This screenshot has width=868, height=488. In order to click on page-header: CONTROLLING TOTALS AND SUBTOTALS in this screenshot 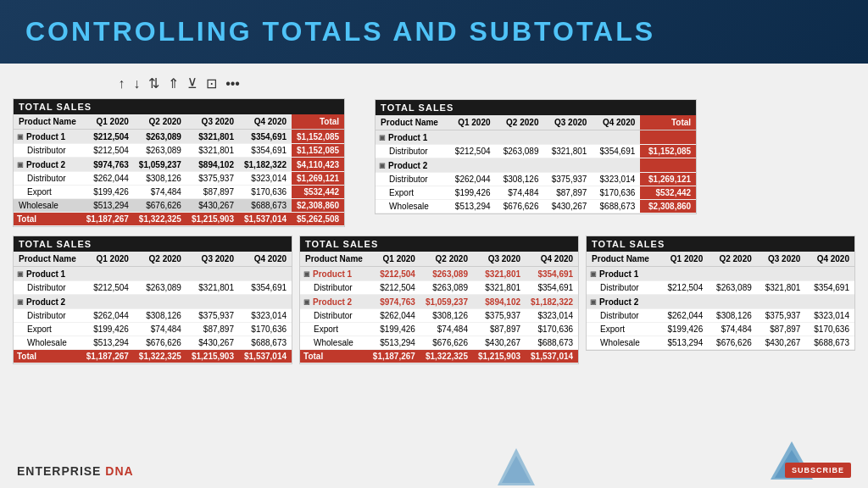, I will do `click(434, 32)`.